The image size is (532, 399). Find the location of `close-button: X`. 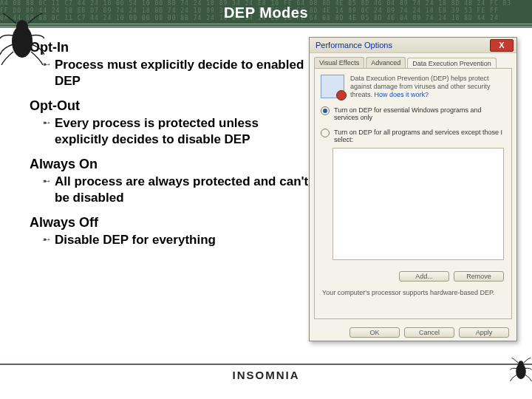

close-button: X is located at coordinates (502, 46).